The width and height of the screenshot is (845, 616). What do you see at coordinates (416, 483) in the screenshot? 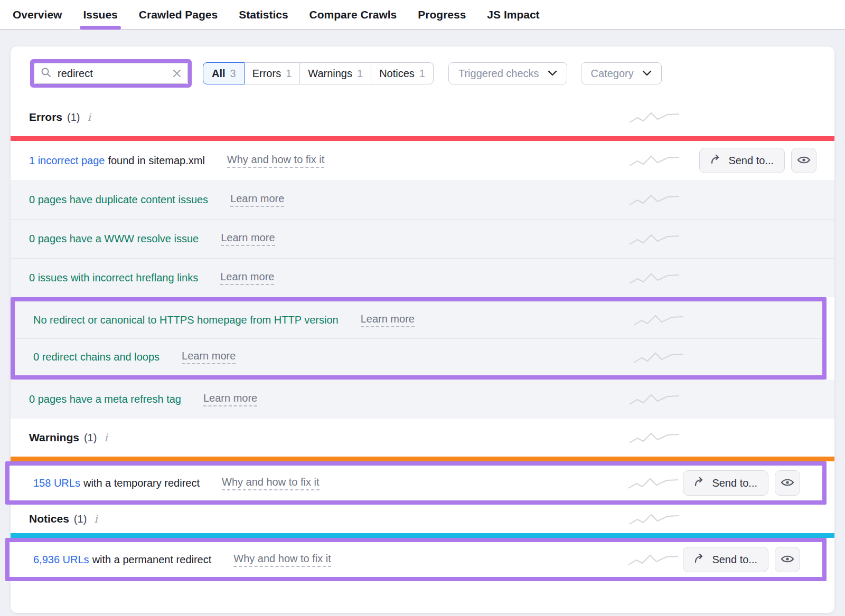
I see `issue-row-temporary-redirect: 158 URLswith a temporary redirect Why an…` at bounding box center [416, 483].